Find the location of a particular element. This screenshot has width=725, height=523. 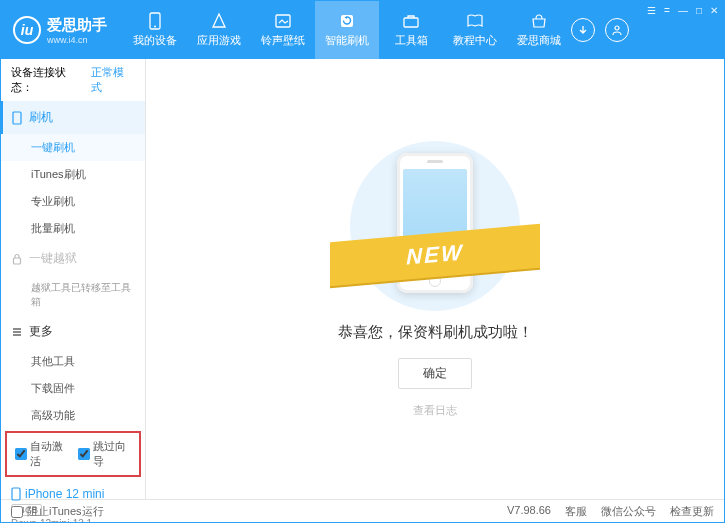

checkbox-skip-guide: 跳过向导 is located at coordinates (104, 454).